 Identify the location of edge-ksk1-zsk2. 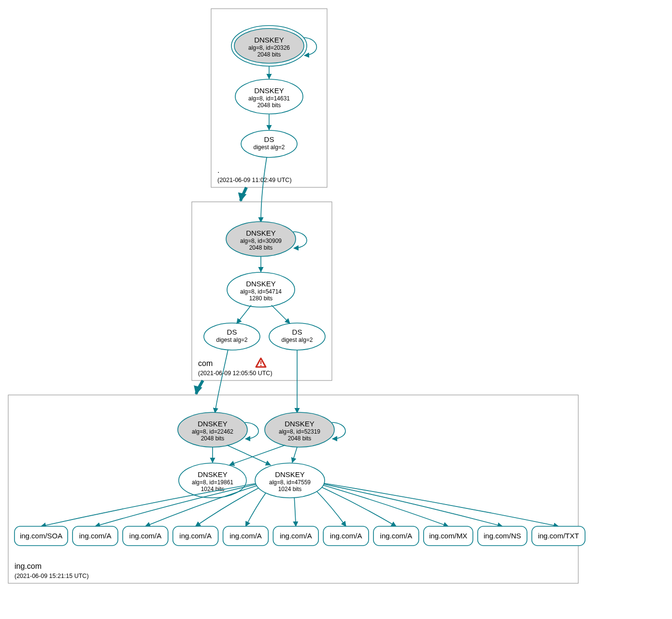
(249, 455).